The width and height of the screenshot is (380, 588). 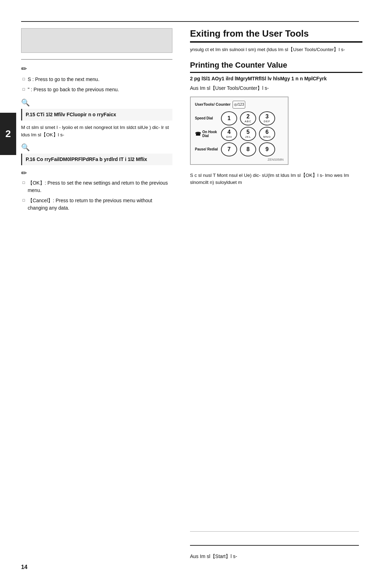 What do you see at coordinates (239, 131) in the screenshot?
I see `keypad-diagram: UserTools/ Counter ◎/123 Speed Dial 1 2 …` at bounding box center [239, 131].